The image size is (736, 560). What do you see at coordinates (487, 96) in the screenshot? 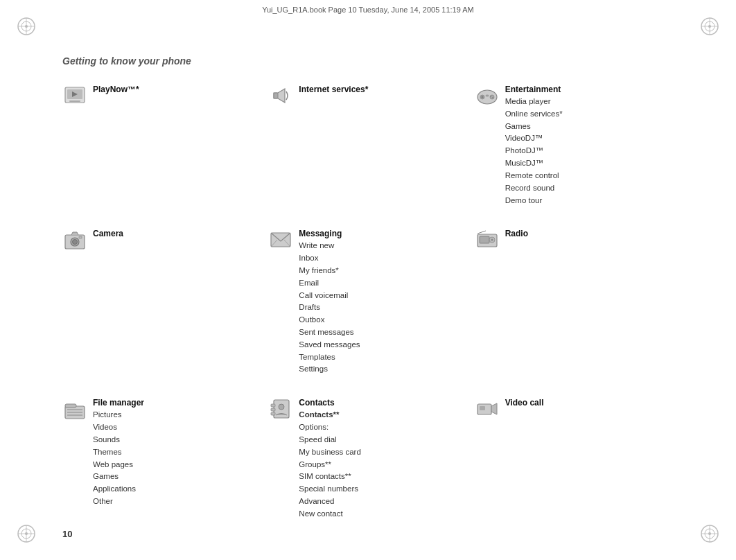
I see `entertainment-icon` at bounding box center [487, 96].